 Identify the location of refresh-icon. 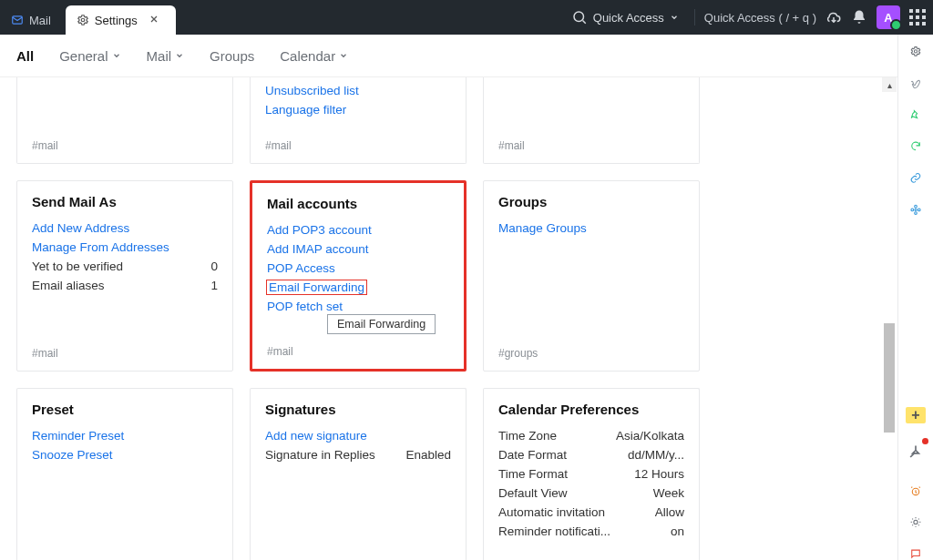
(916, 146).